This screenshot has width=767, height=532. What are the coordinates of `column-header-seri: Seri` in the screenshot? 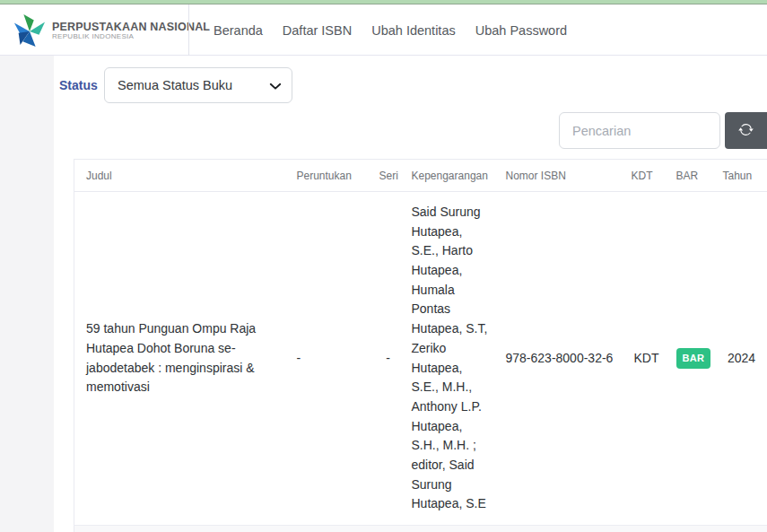 It's located at (388, 176).